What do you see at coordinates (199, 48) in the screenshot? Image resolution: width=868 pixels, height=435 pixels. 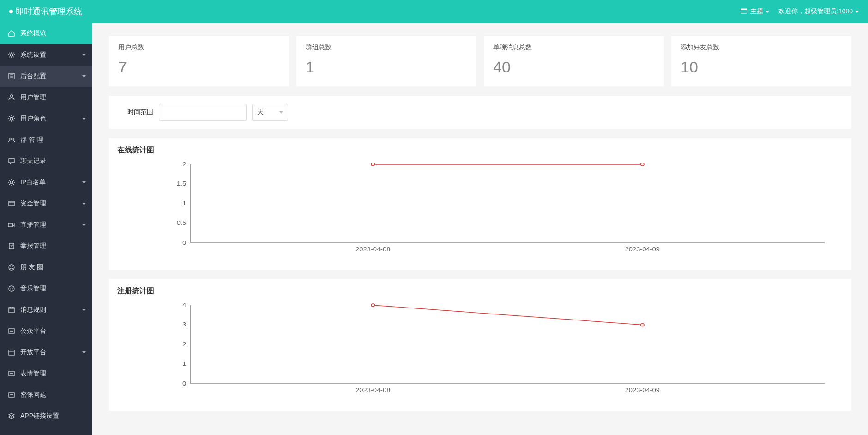 I see `stat-label: 用户总数` at bounding box center [199, 48].